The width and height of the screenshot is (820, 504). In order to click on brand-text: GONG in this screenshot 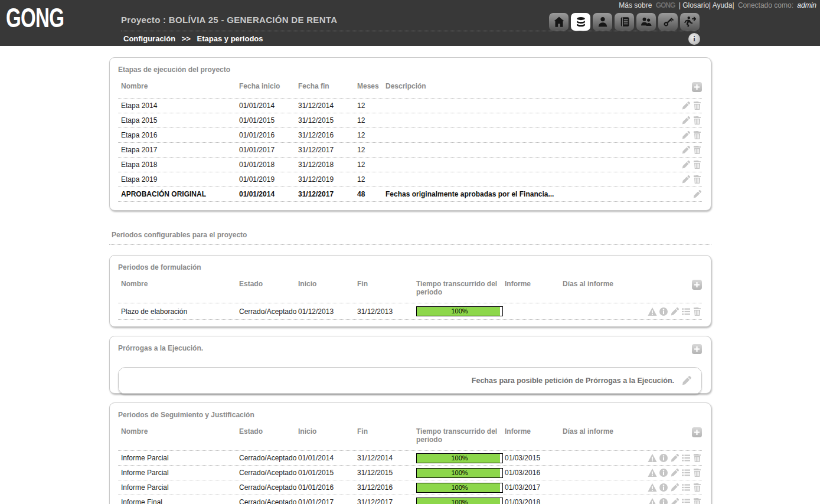, I will do `click(666, 5)`.